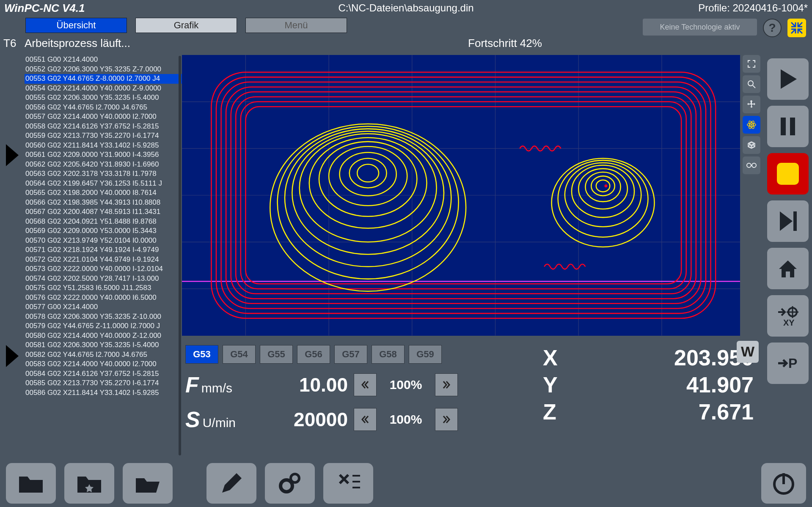 Image resolution: width=812 pixels, height=507 pixels. Describe the element at coordinates (103, 193) in the screenshot. I see `gcode-row: 00565 G02 X198.2000 Y40.0000 I8.7614` at that location.